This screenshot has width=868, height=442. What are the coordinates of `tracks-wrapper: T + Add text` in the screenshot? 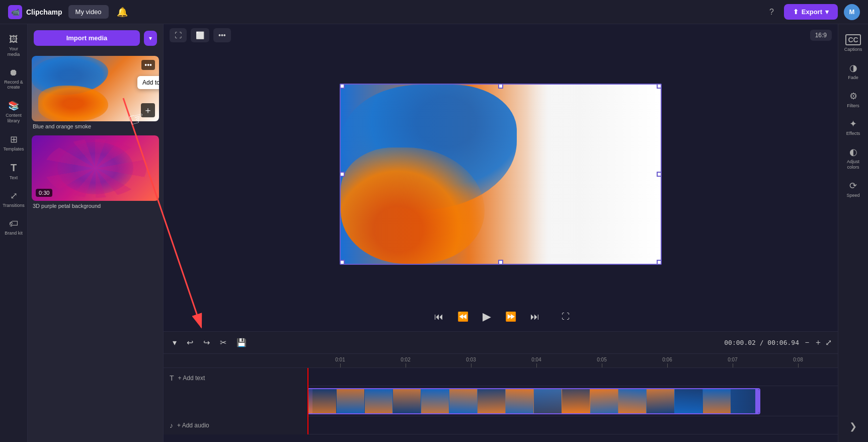 It's located at (501, 401).